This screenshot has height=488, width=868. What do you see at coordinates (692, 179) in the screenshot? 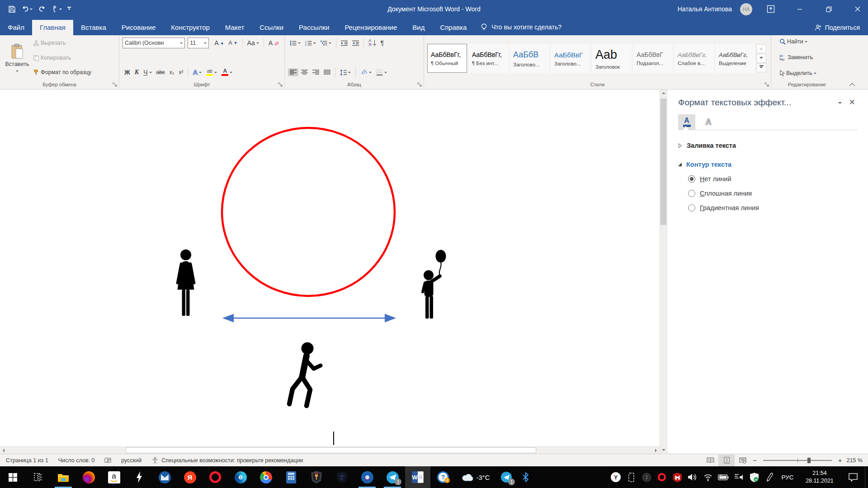
I see `radio-button-selected` at bounding box center [692, 179].